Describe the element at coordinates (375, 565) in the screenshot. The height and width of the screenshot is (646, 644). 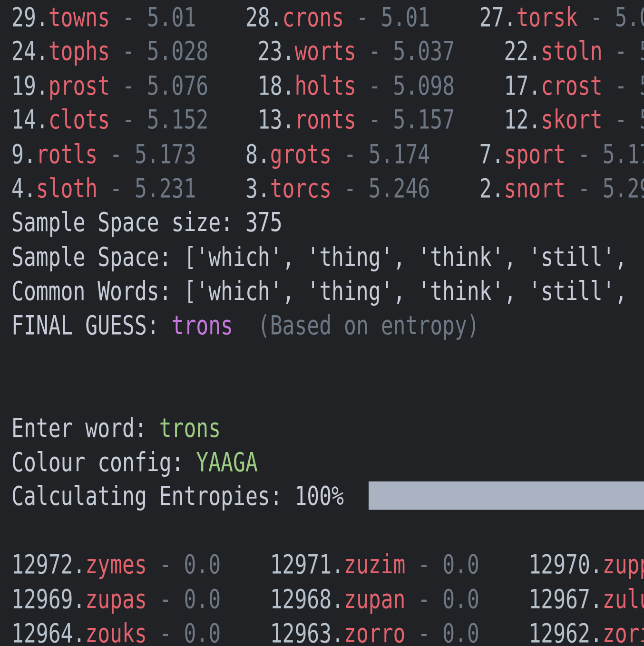
I see `entry-word: zuzim` at that location.